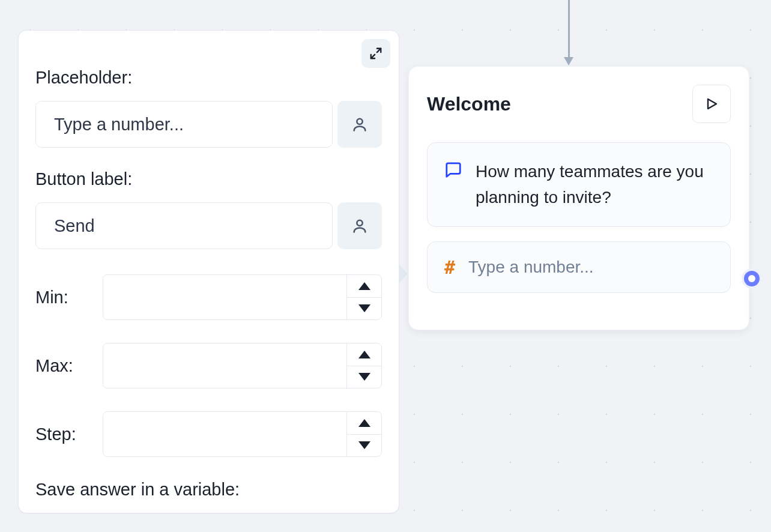 The image size is (771, 532). Describe the element at coordinates (569, 29) in the screenshot. I see `flow-edge` at that location.